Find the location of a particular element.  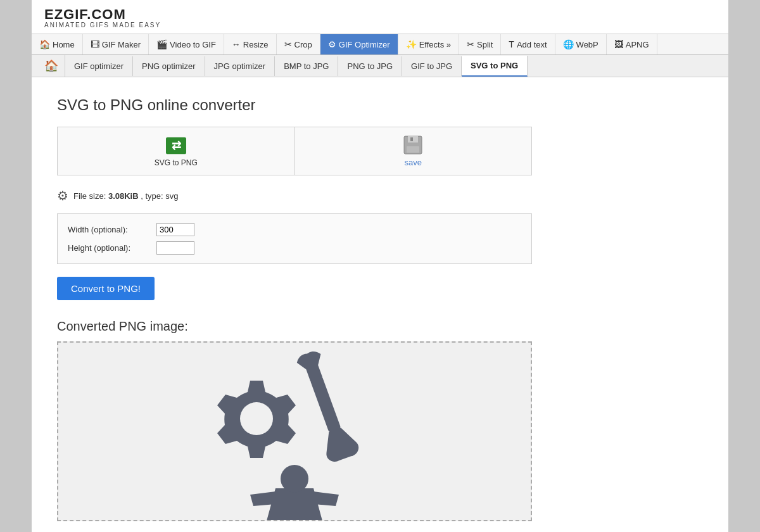

nav-add-text: T Add text is located at coordinates (528, 44).